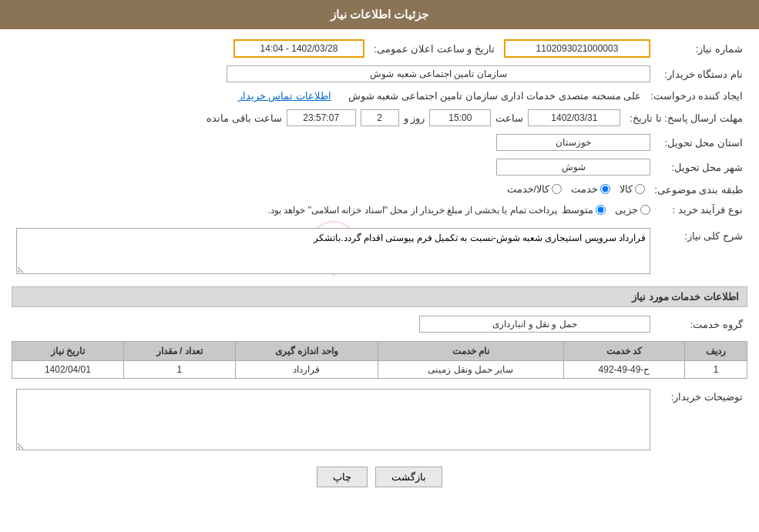 This screenshot has width=759, height=532. I want to click on cell-name: سایر حمل ونقل زمینی, so click(472, 370).